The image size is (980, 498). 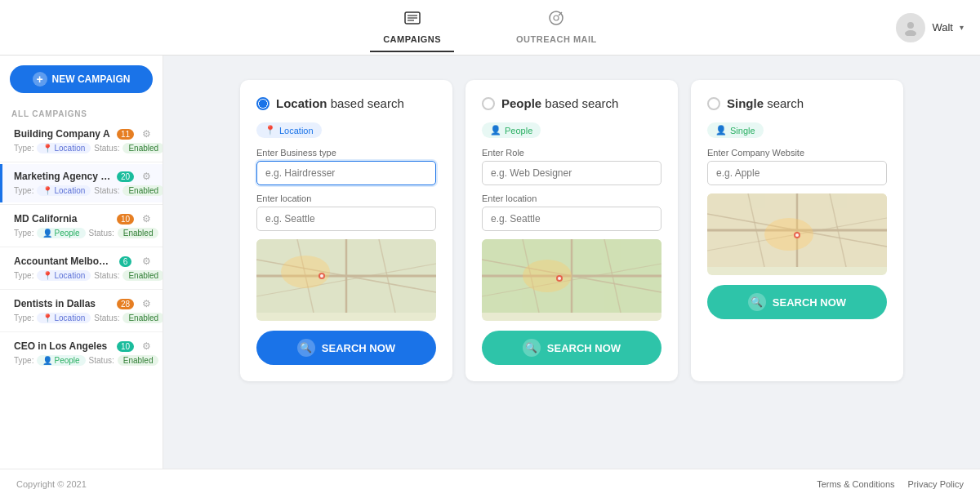 I want to click on sidebar-item-campaign: MD California 10 ⚙ Type: 👤 People Status…, so click(x=82, y=225).